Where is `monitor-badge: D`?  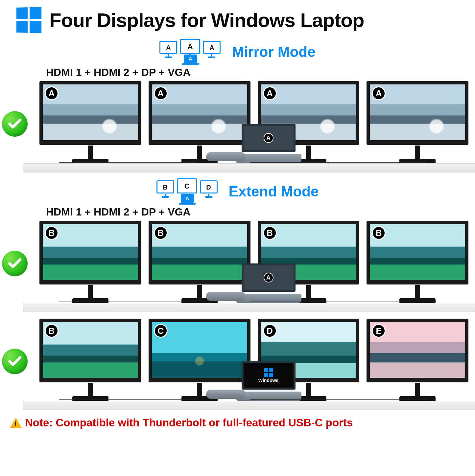 monitor-badge: D is located at coordinates (270, 331).